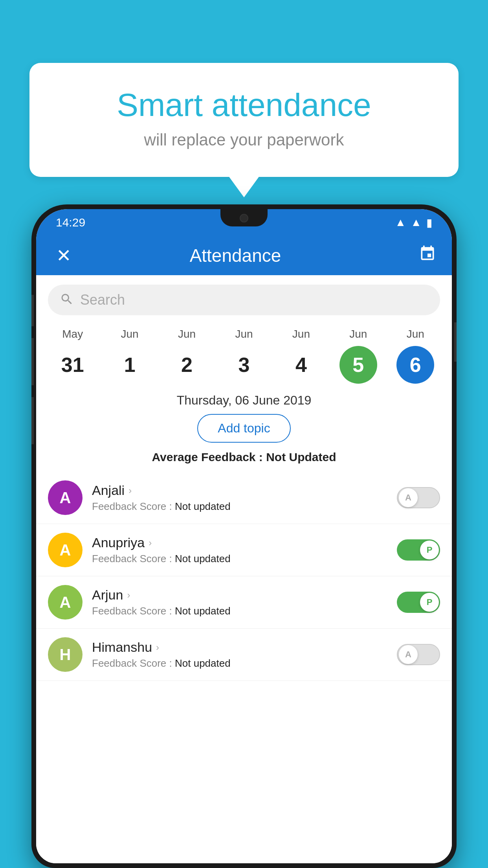 The height and width of the screenshot is (868, 488). I want to click on cal-date-number: 1, so click(130, 365).